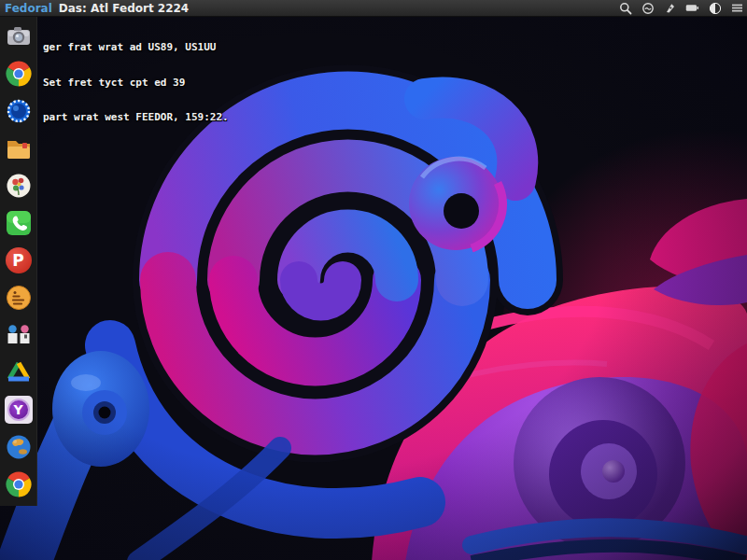 Image resolution: width=747 pixels, height=560 pixels. I want to click on dock-item-phone, so click(19, 223).